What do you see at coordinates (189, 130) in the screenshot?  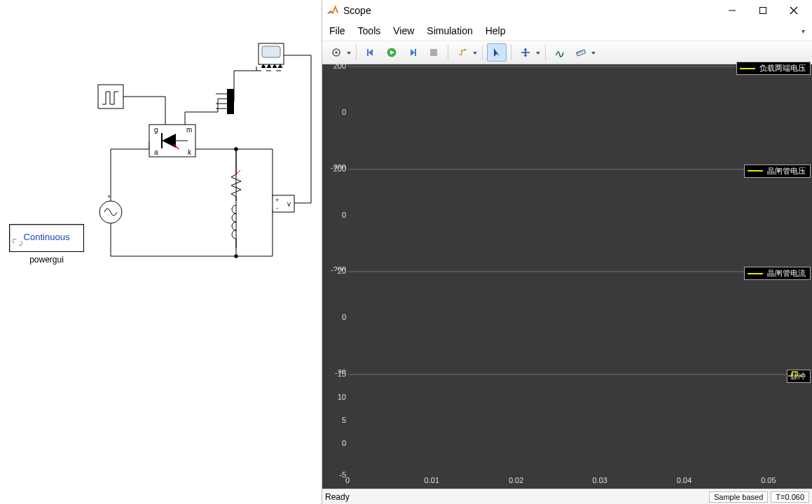 I see `svg-text: m` at bounding box center [189, 130].